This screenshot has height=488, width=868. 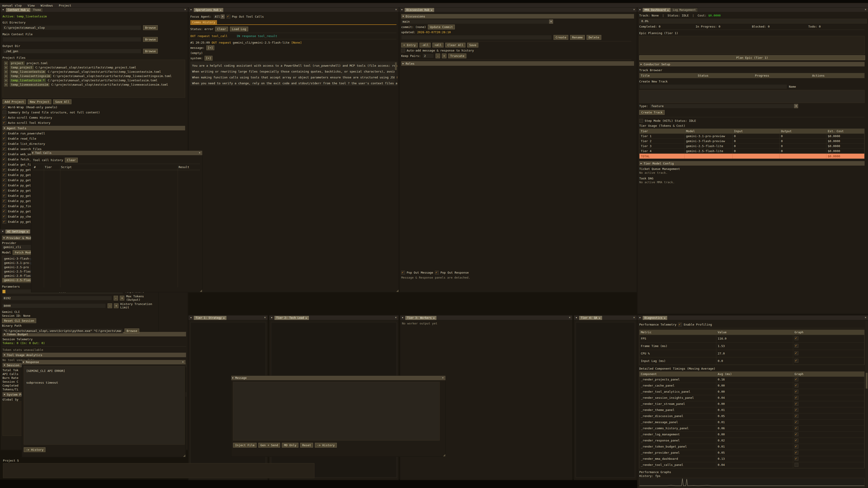 I want to click on truncate-button: Truncate, so click(x=458, y=56).